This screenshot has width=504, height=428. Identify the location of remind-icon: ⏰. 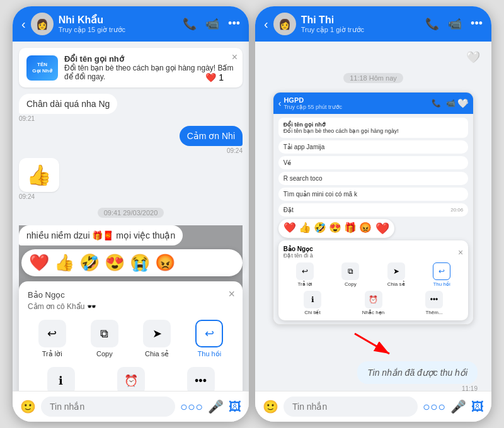
(131, 379).